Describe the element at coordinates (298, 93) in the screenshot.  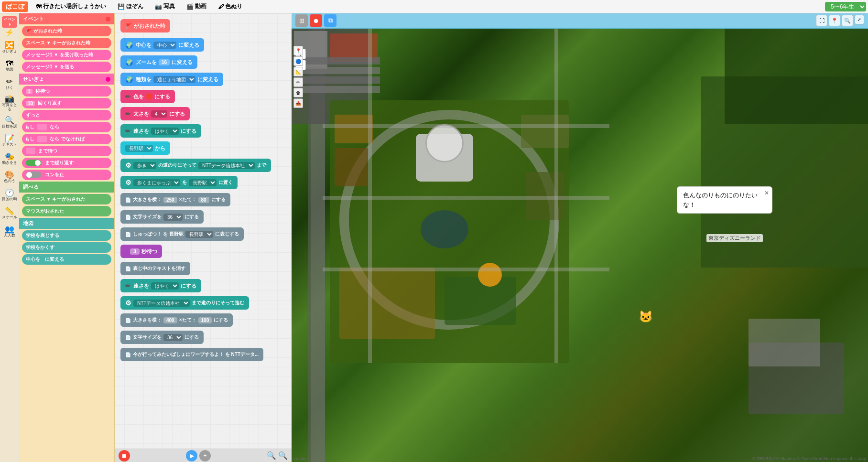
I see `side-icon-5: 🗑` at that location.